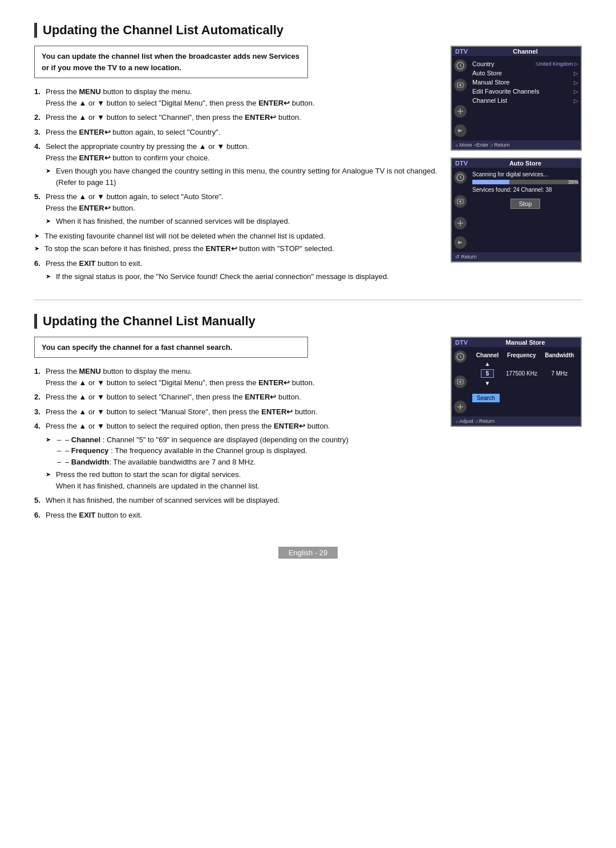  Describe the element at coordinates (525, 189) in the screenshot. I see `services-text: Services found: 24 Channel: 38` at that location.